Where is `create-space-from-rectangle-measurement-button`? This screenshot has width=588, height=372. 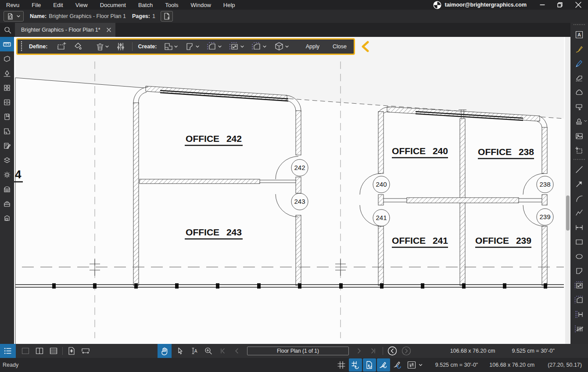
create-space-from-rectangle-measurement-button is located at coordinates (237, 47).